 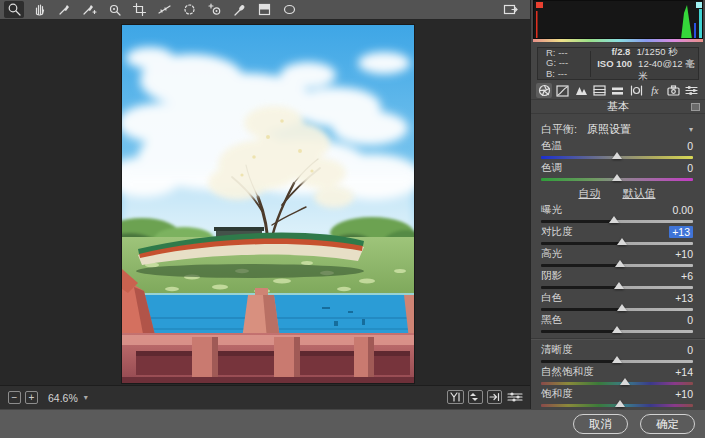 I want to click on zoom-tool-icon, so click(x=14, y=10).